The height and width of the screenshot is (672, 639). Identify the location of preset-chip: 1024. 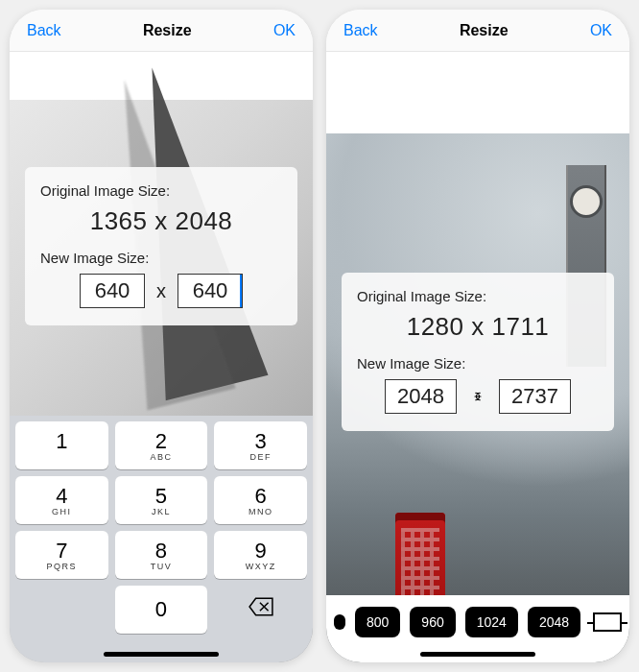
(491, 622).